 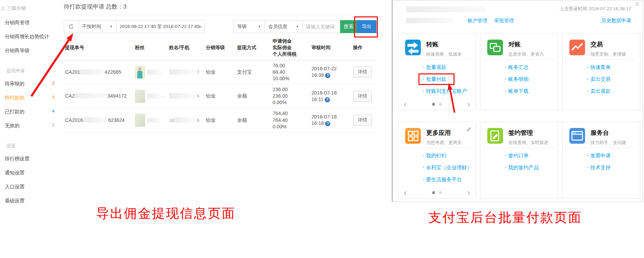 I want to click on left-caption: 导出佣金提现信息页面, so click(x=166, y=214).